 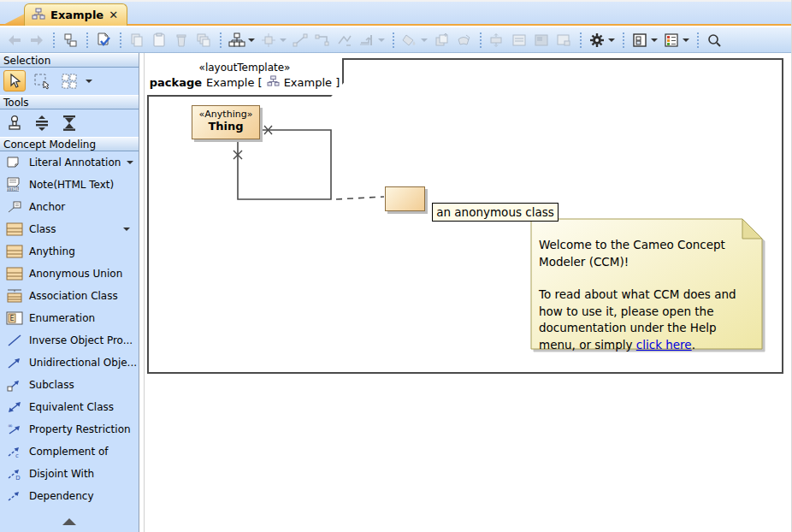 What do you see at coordinates (69, 318) in the screenshot?
I see `palette-item-enumeration: E Enumeration` at bounding box center [69, 318].